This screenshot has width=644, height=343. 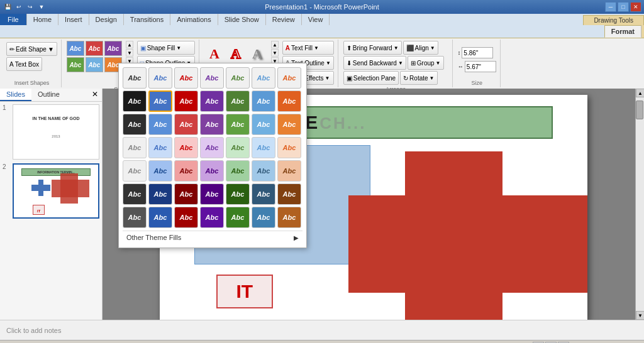 What do you see at coordinates (611, 7) in the screenshot?
I see `minimize-btn: ─` at bounding box center [611, 7].